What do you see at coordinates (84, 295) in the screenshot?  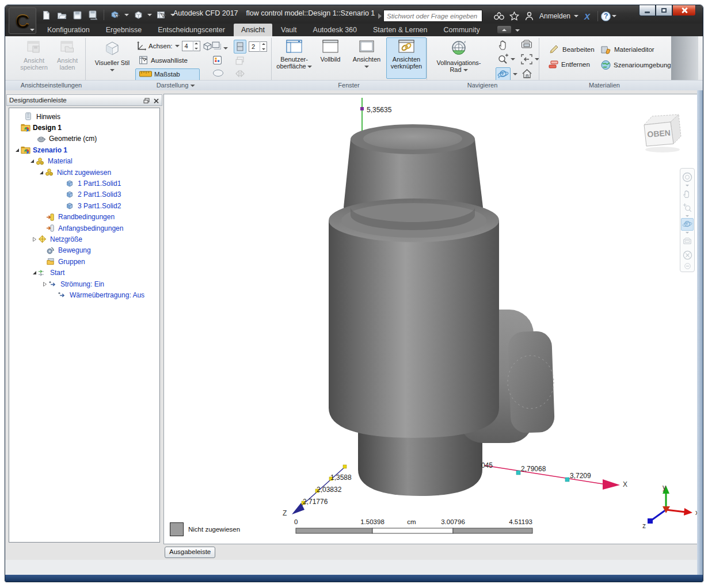 I see `tree-item-wärmeübertragung-aus: Wärmeübertragung: Aus` at bounding box center [84, 295].